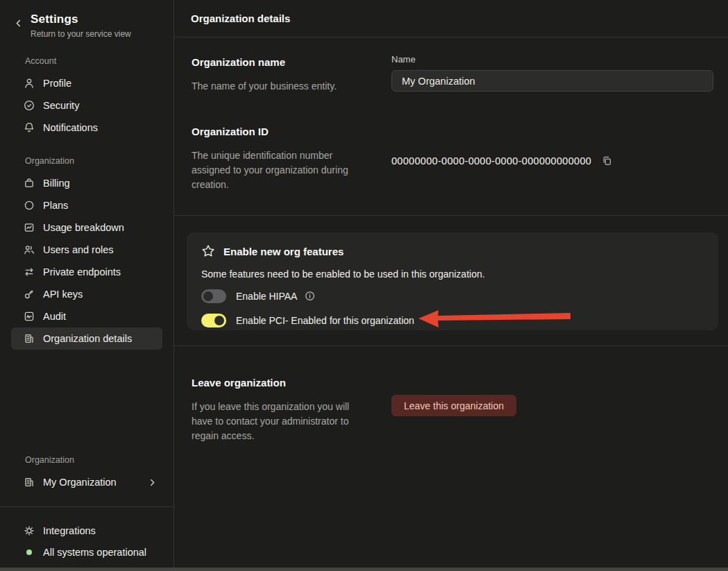 Image resolution: width=728 pixels, height=571 pixels. Describe the element at coordinates (364, 569) in the screenshot. I see `window-bottom-strip` at that location.